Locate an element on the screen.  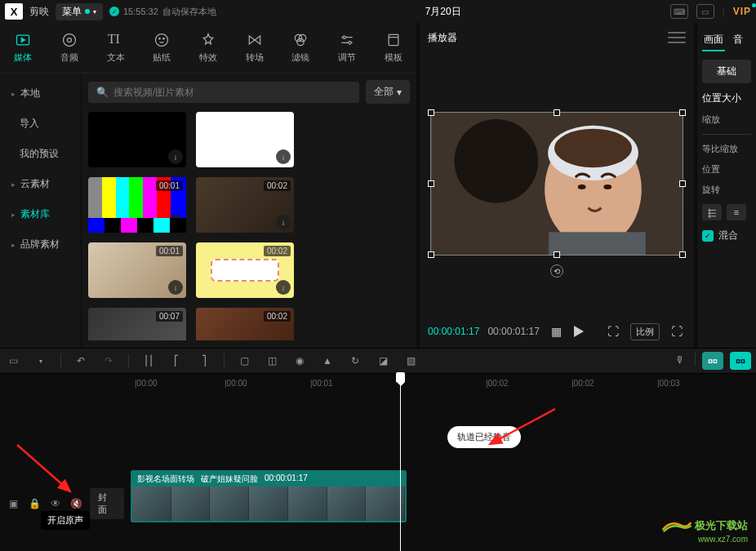
timeline-ruler: |00:00 |00:00 |00:01 |00:02 |00:02 |00:0… is located at coordinates (378, 383).